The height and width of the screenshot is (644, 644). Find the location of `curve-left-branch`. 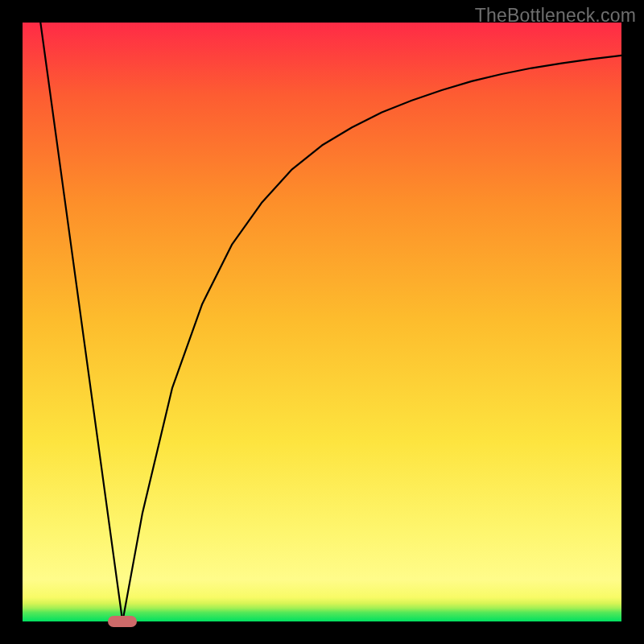

curve-left-branch is located at coordinates (81, 322).